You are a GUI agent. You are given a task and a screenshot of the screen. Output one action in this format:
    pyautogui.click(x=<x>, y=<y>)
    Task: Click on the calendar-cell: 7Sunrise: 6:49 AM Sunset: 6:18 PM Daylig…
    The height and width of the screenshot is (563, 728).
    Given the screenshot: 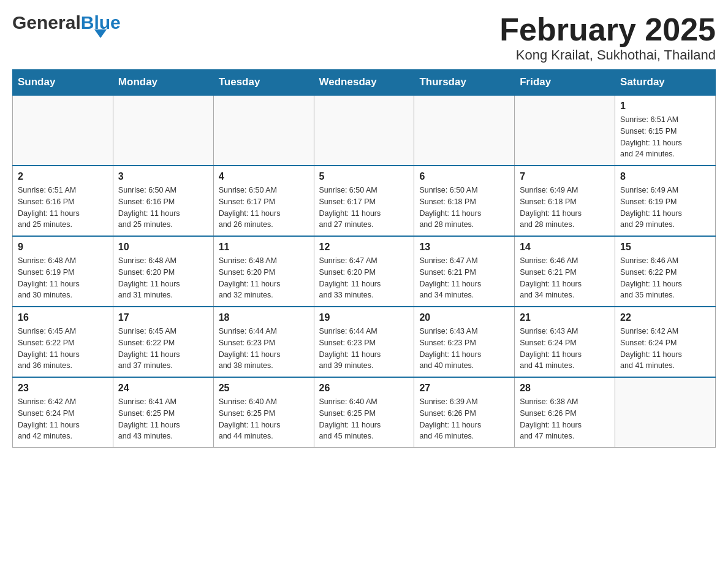 What is the action you would take?
    pyautogui.click(x=565, y=201)
    